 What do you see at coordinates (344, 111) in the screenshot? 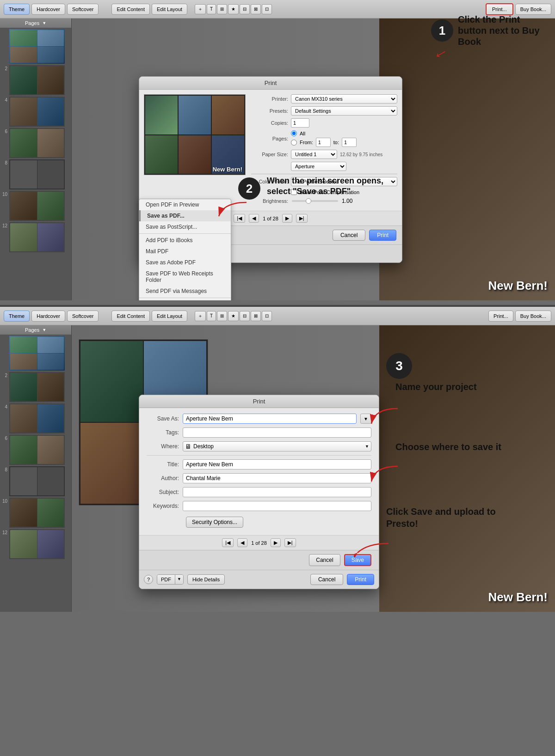
I see `presets-select: Default Settings` at bounding box center [344, 111].